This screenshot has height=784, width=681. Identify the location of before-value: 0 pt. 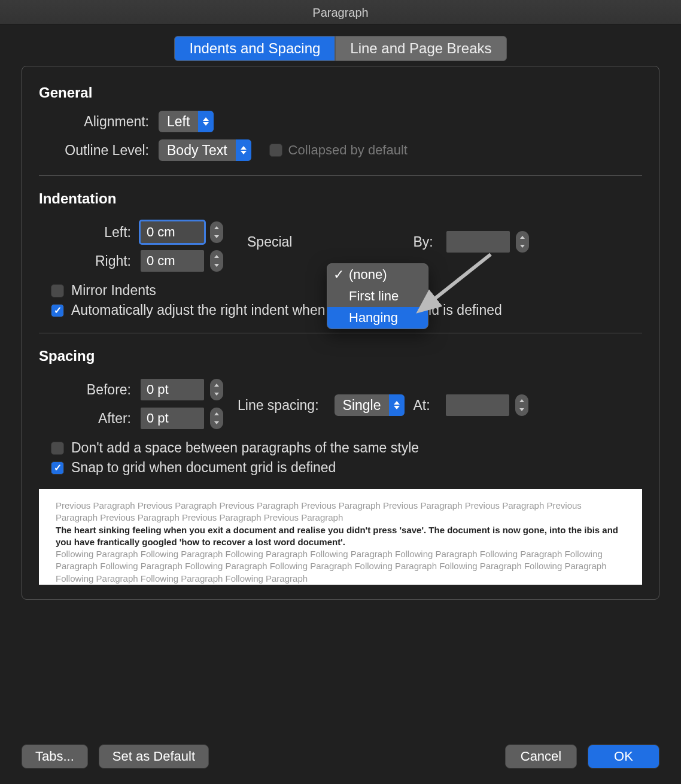
(172, 390).